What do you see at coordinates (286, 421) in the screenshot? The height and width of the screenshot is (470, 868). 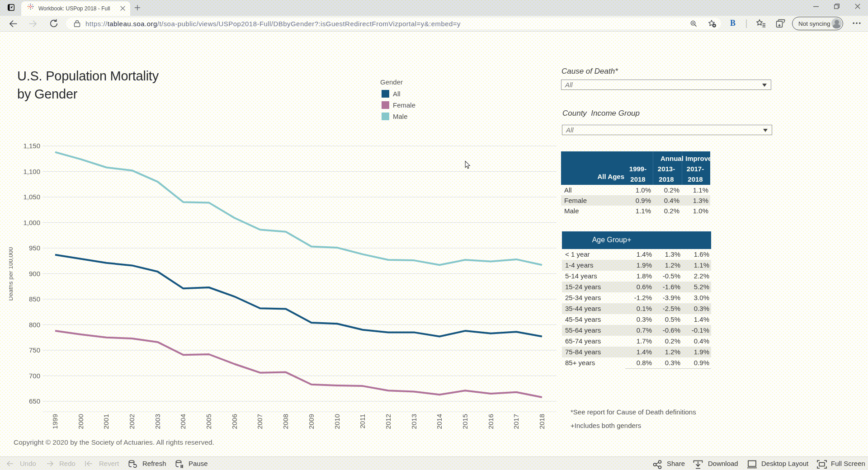 I see `svg-text: 2008` at bounding box center [286, 421].